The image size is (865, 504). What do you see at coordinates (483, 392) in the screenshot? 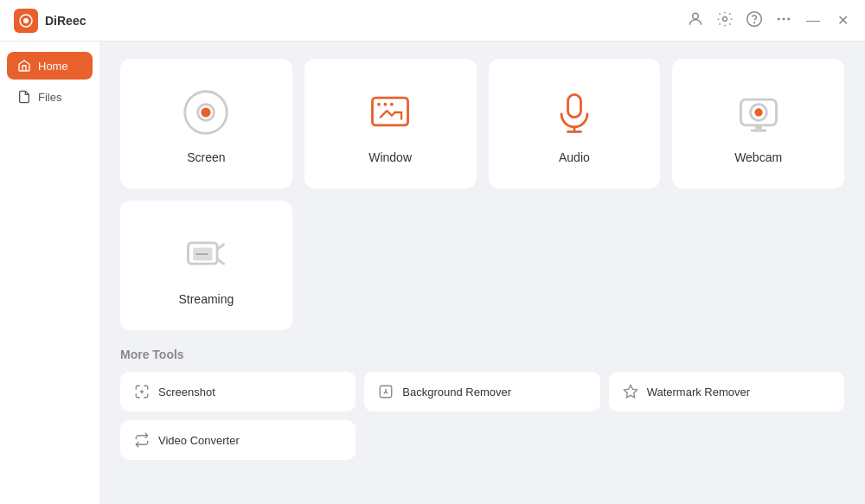
I see `tools-grid: Screenshot Background Remover` at bounding box center [483, 392].